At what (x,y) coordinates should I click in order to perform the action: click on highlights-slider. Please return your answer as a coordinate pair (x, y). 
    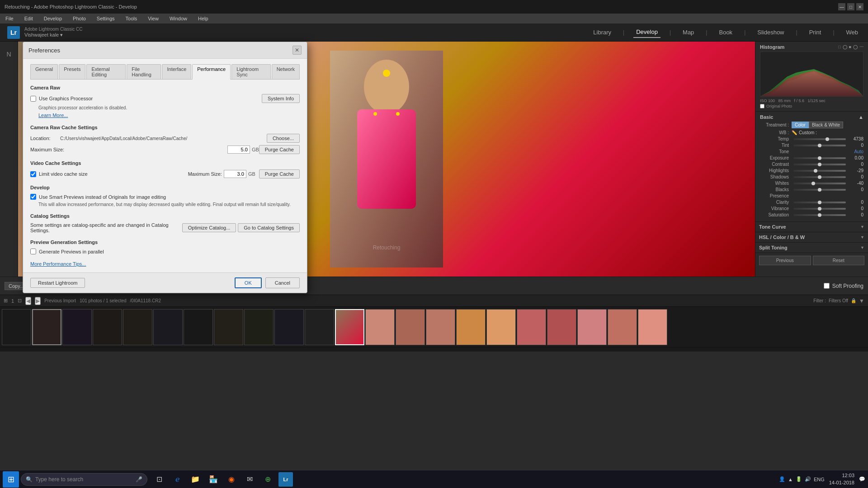
    Looking at the image, I should click on (820, 171).